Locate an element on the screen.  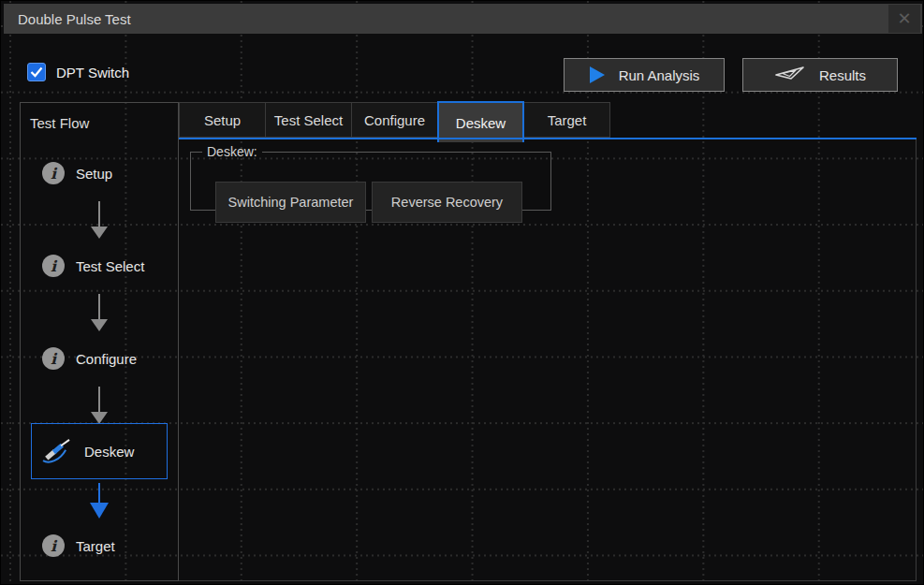
dpt-switch-checkbox: DPT Switch is located at coordinates (79, 72).